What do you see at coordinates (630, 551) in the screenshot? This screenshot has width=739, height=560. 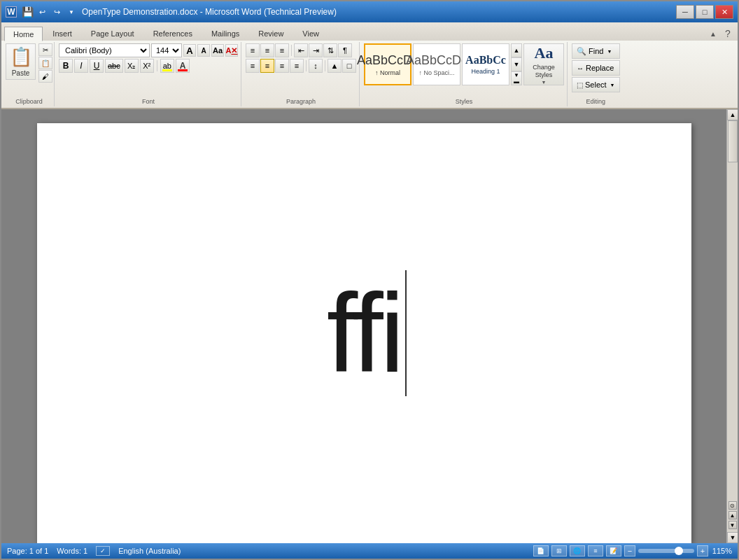 I see `zoom-out-button: −` at bounding box center [630, 551].